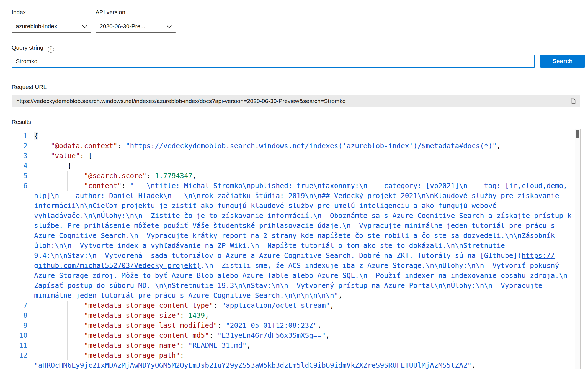  I want to click on code-link: github.com/michal552703/Vedecky-projekt), so click(117, 265).